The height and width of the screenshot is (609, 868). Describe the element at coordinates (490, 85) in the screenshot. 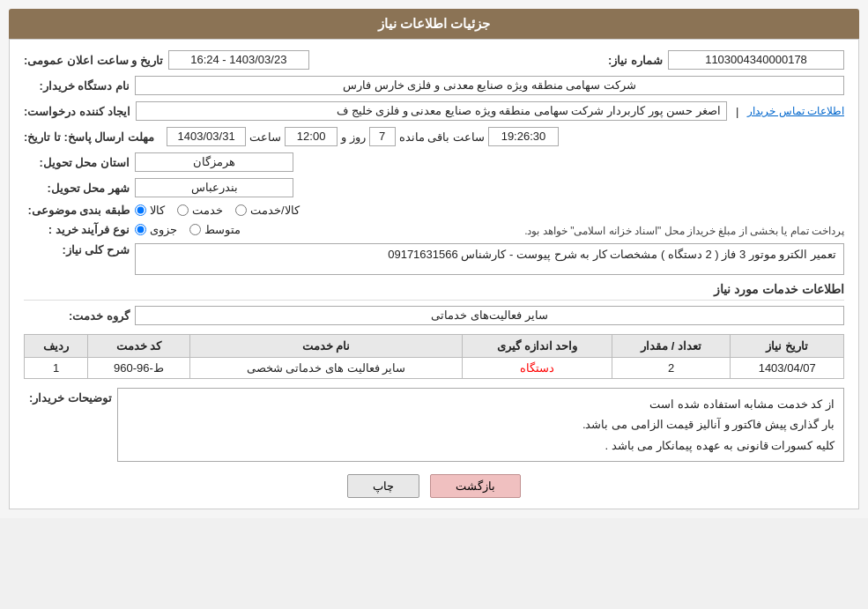

I see `buyer-org-value: شرکت سهامی منطقه ویژه صنایع معدنی و فلزی…` at that location.